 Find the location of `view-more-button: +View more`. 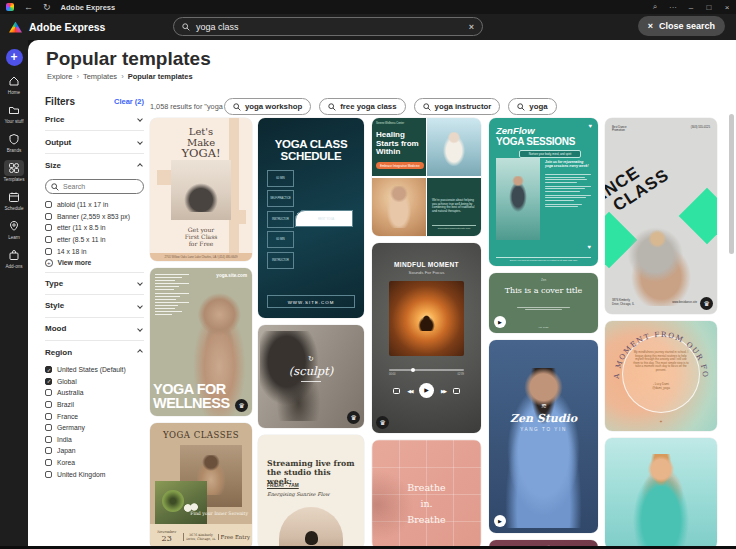

view-more-button: +View more is located at coordinates (94, 263).